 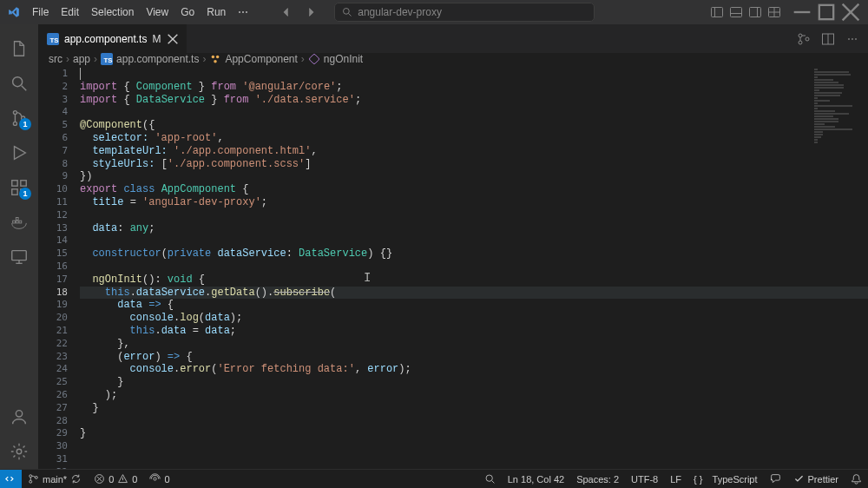 I want to click on status-notifications-icon, so click(x=856, y=479).